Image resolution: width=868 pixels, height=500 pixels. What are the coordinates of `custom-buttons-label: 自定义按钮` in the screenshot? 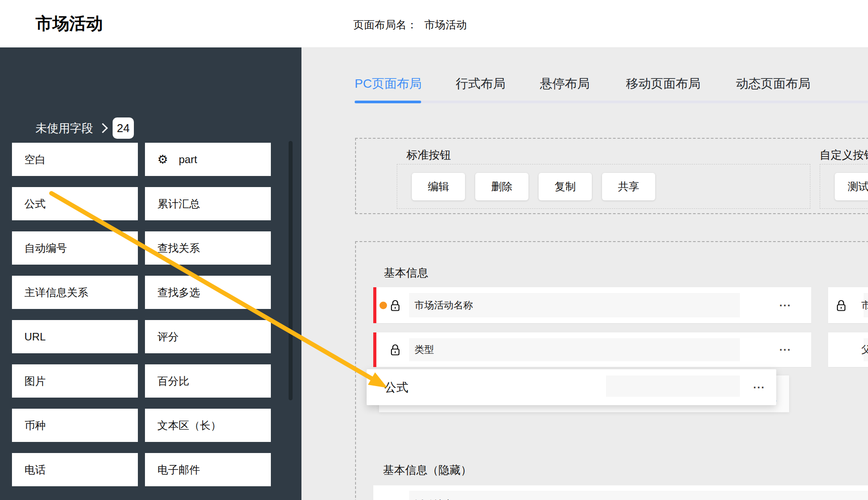 It's located at (844, 155).